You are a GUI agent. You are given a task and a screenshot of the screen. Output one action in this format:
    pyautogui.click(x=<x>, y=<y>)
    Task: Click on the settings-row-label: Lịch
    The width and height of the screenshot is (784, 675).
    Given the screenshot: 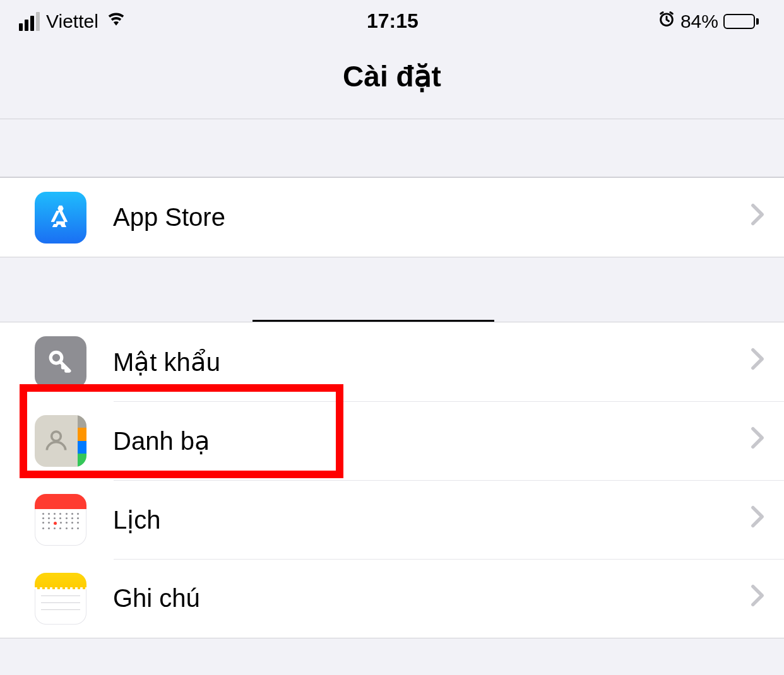 What is the action you would take?
    pyautogui.click(x=432, y=520)
    